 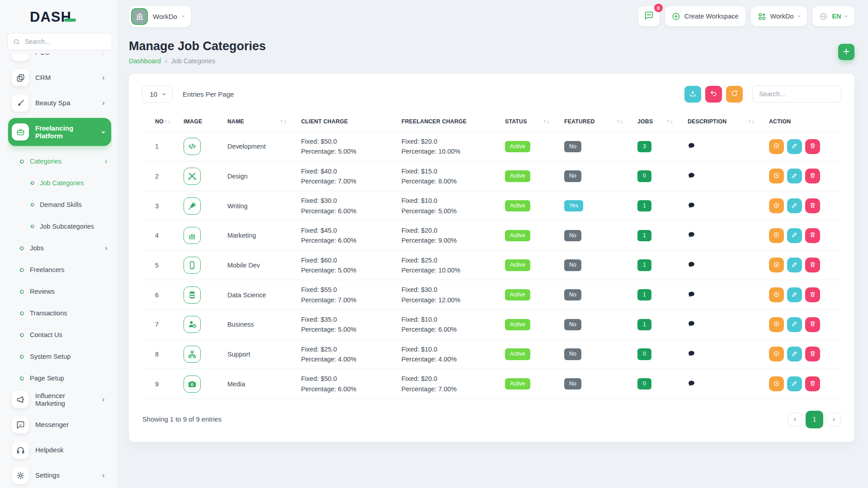 What do you see at coordinates (534, 122) in the screenshot?
I see `column-header-status: STATUS↑↓` at bounding box center [534, 122].